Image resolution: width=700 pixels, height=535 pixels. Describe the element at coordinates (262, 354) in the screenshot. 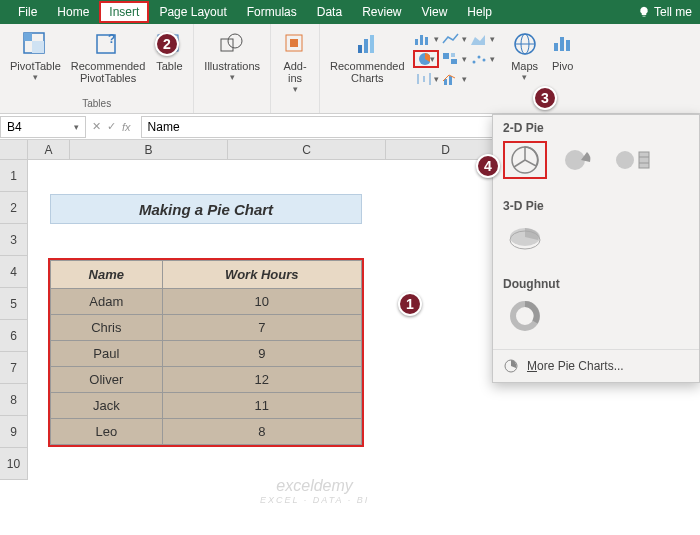

I see `cell: 9` at that location.